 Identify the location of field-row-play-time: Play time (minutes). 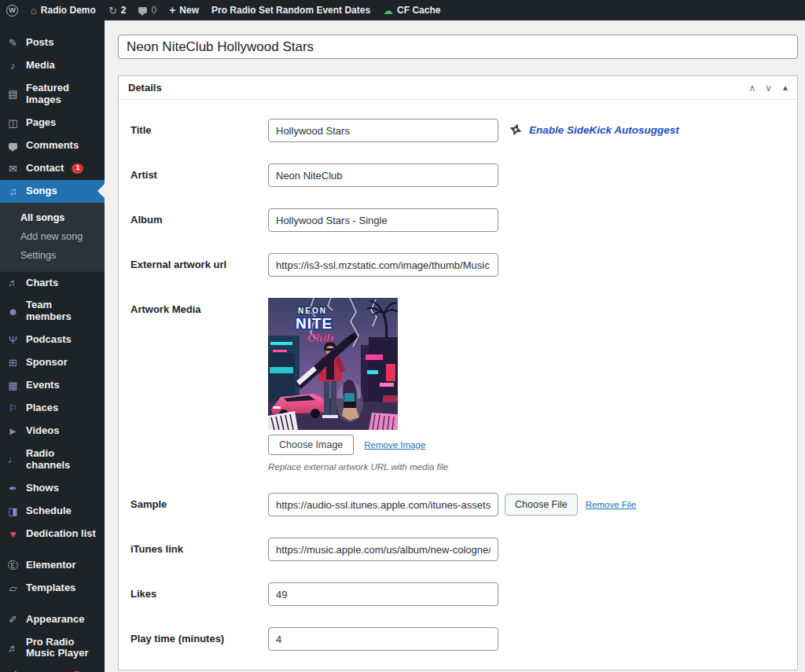
(459, 639).